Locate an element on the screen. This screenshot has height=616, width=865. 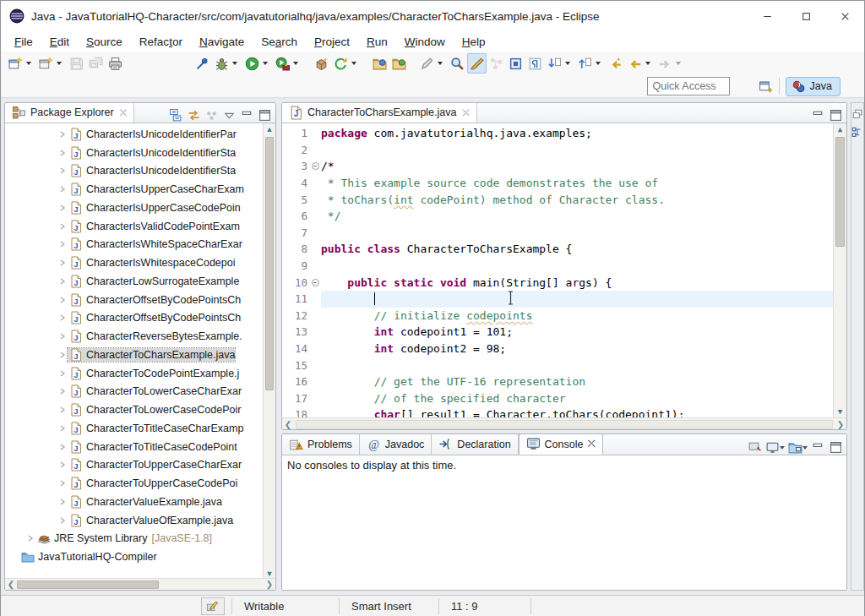
tree-vertical-scrollbar: ▲ ▼ is located at coordinates (269, 352).